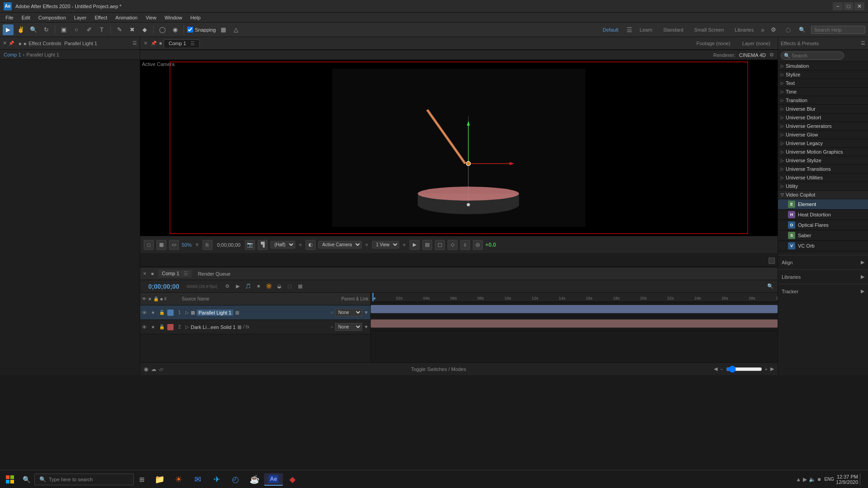  What do you see at coordinates (160, 479) in the screenshot?
I see `taskbar-explorer: 📁` at bounding box center [160, 479].